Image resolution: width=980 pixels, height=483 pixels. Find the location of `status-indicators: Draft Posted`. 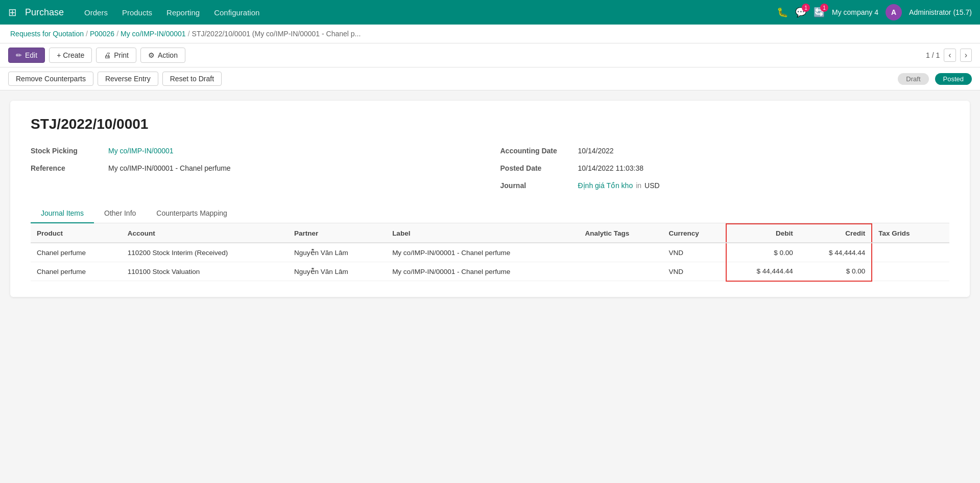

status-indicators: Draft Posted is located at coordinates (935, 79).